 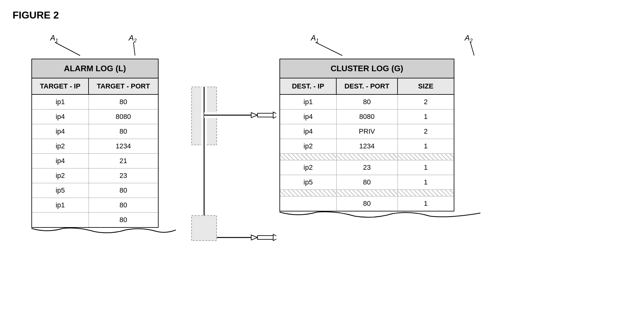 What do you see at coordinates (60, 191) in the screenshot?
I see `alarm-row-ip: ip5` at bounding box center [60, 191].